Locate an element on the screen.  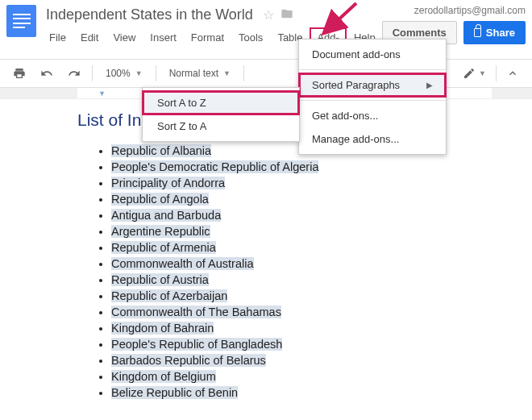
list-item: Antigua and Barbuda is located at coordinates (322, 215).